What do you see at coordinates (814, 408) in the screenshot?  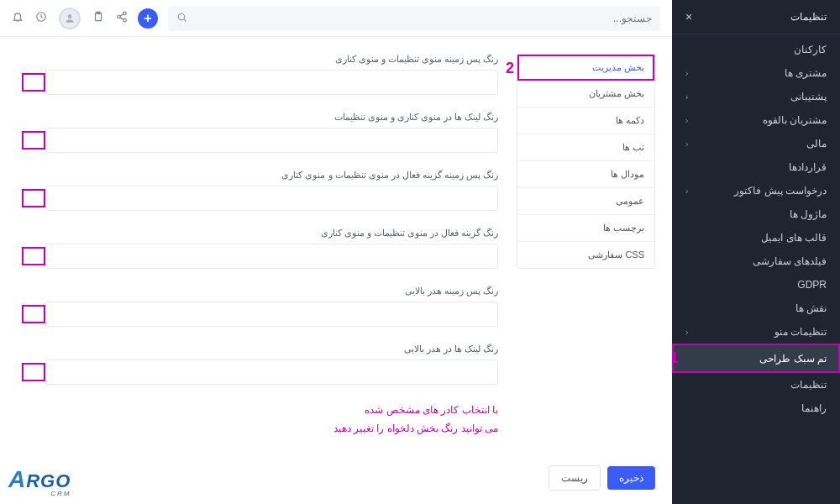 I see `sidebar-item-label: راهنما` at bounding box center [814, 408].